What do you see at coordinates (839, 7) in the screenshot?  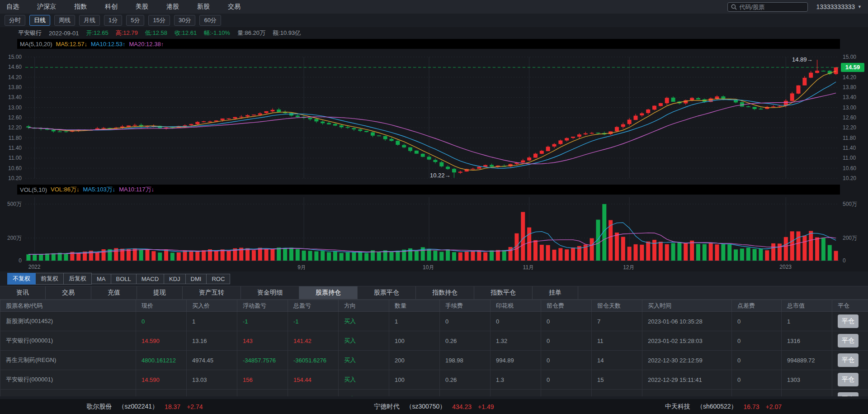 I see `account-menu: 13333333333 ▼` at bounding box center [839, 7].